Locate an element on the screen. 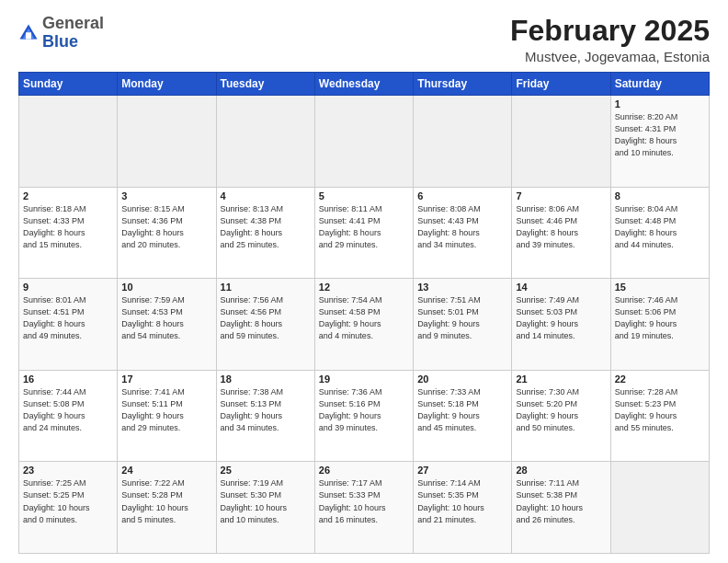 The height and width of the screenshot is (563, 728). day-number: 25 is located at coordinates (266, 470).